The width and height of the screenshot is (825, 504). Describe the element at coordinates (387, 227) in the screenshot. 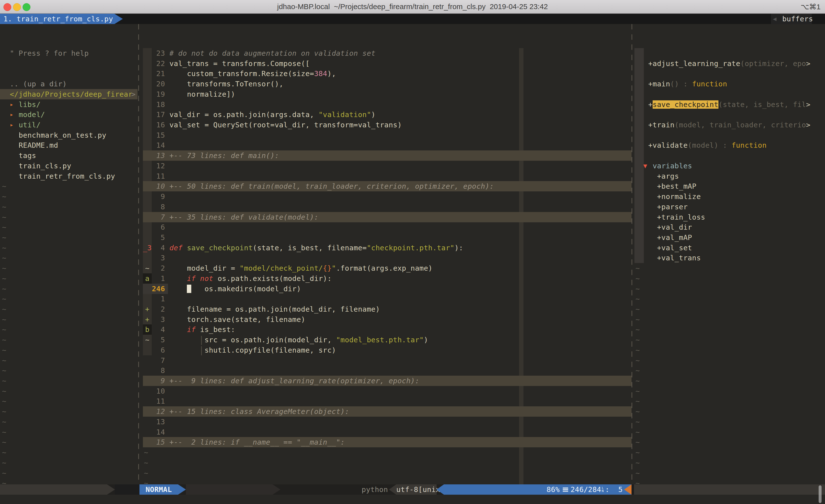

I see `code-line: 6` at that location.